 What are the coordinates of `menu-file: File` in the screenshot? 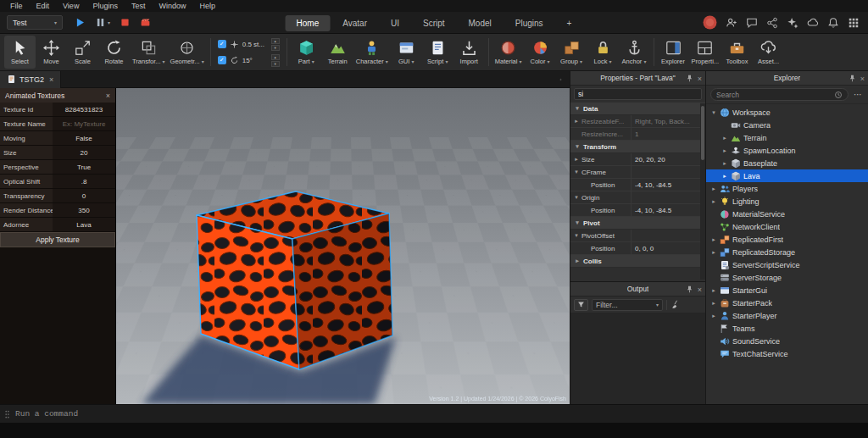 It's located at (17, 6).